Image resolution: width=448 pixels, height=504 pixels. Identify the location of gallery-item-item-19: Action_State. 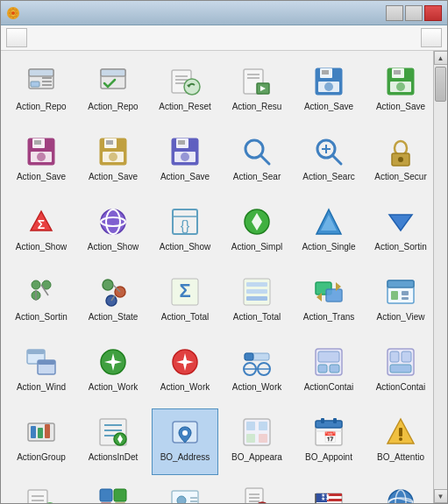
(113, 302).